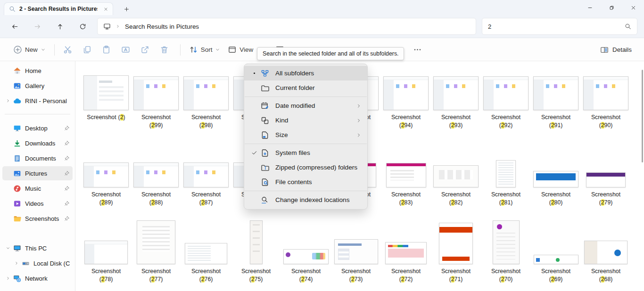 Image resolution: width=644 pixels, height=291 pixels. What do you see at coordinates (146, 50) in the screenshot?
I see `share-button` at bounding box center [146, 50].